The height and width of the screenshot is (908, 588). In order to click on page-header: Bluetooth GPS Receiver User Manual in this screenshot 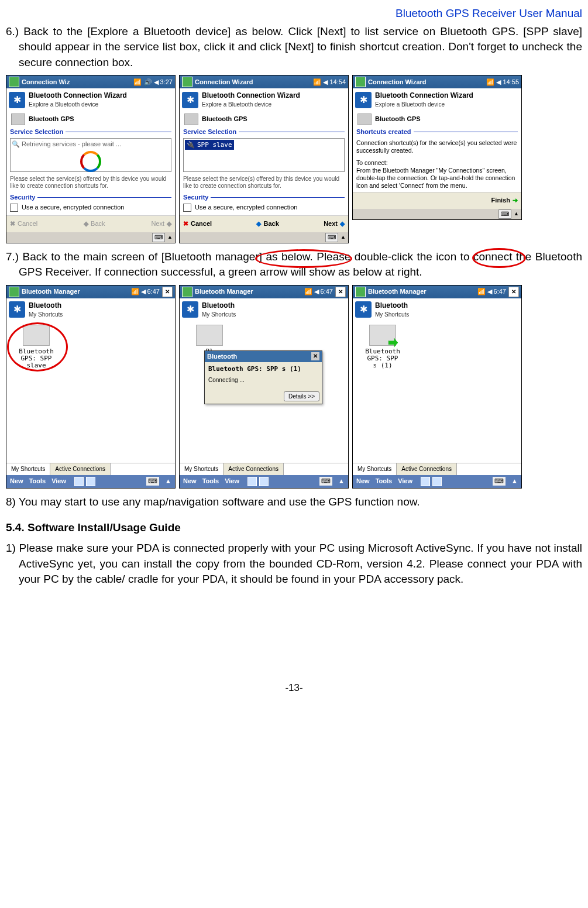, I will do `click(294, 14)`.